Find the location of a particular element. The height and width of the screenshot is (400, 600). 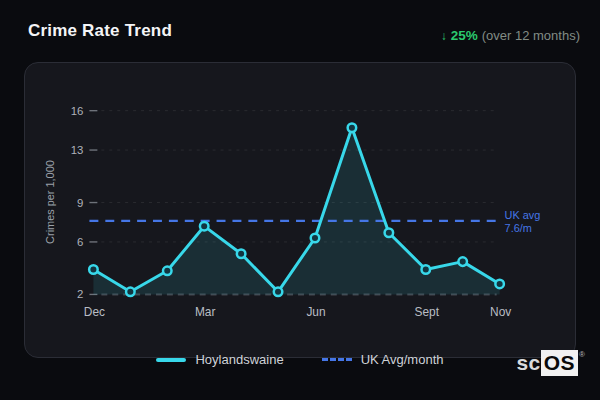

dashed-line-swatch-icon is located at coordinates (337, 360).